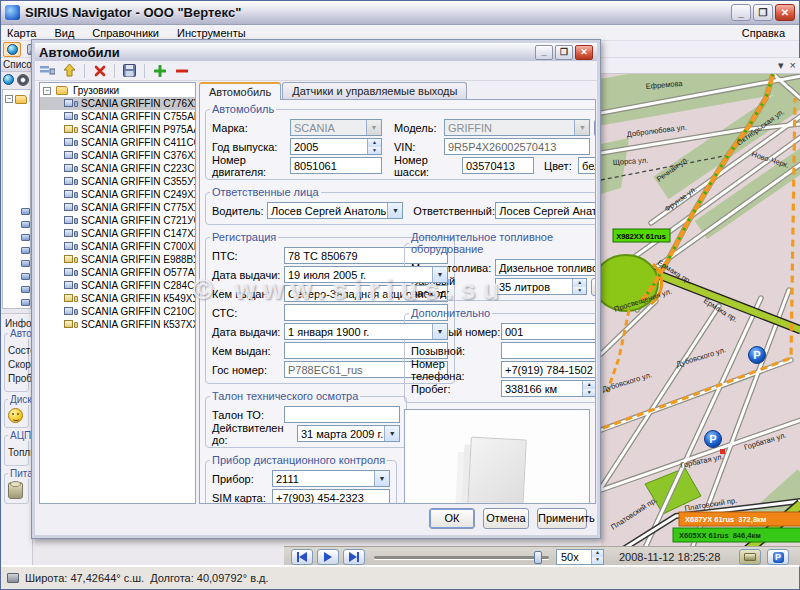  I want to click on fuel-rate-spinner: 35 литров▲▼, so click(541, 286).